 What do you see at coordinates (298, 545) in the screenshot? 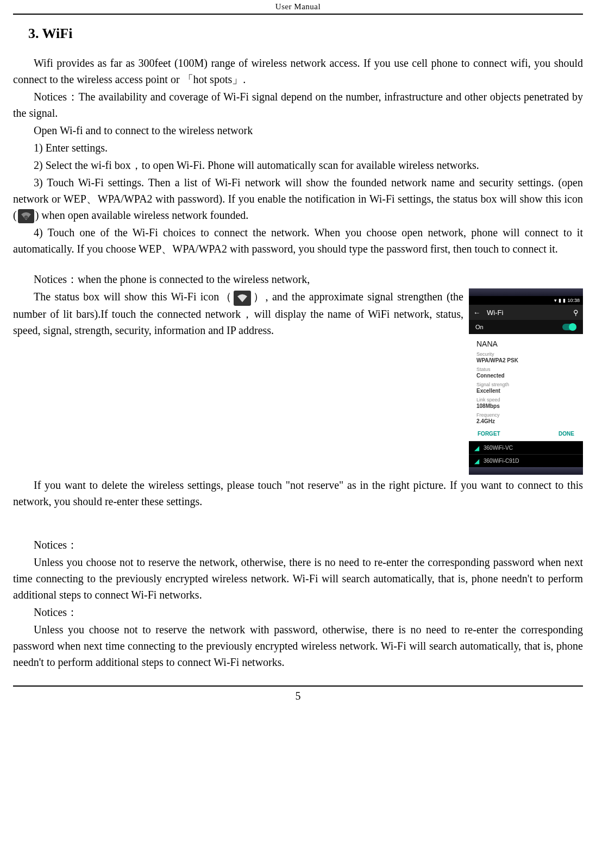
I see `notices-heading-1: Notices：` at bounding box center [298, 545].